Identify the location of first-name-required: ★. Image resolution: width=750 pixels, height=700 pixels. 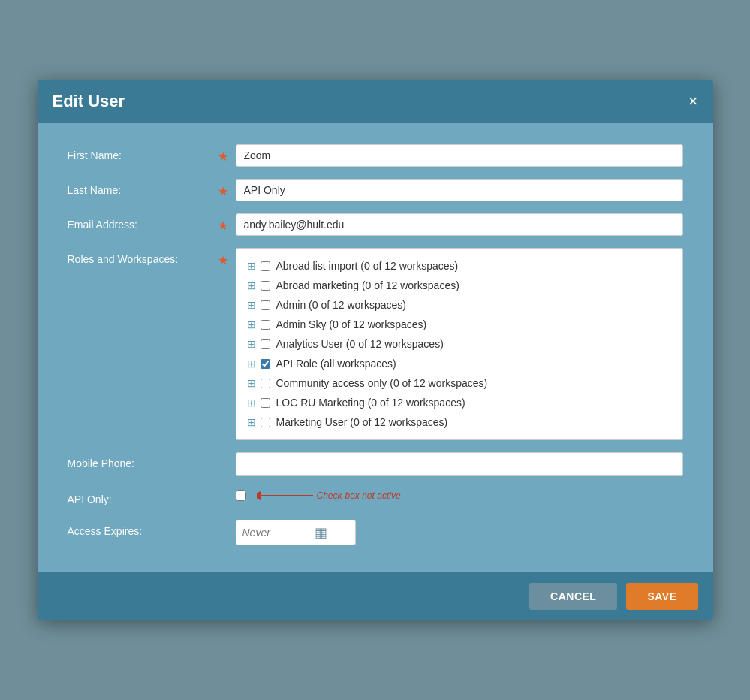
(224, 156).